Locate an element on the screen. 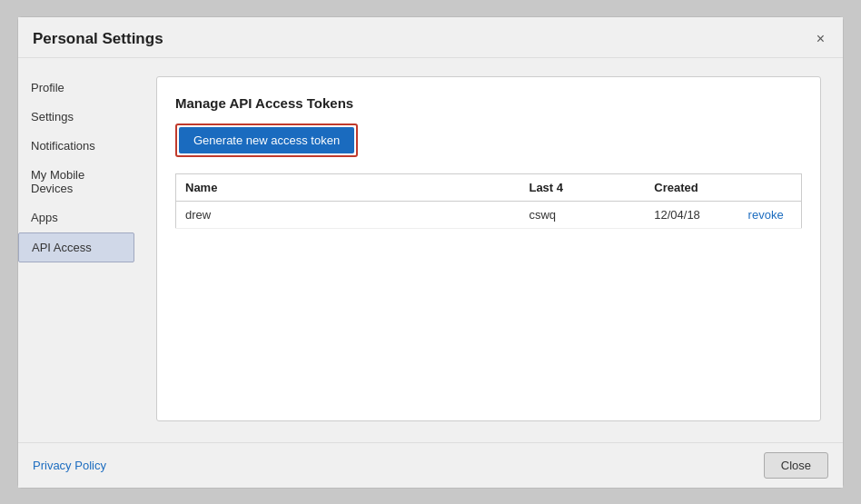 The height and width of the screenshot is (504, 861). close-x-button: × is located at coordinates (821, 39).